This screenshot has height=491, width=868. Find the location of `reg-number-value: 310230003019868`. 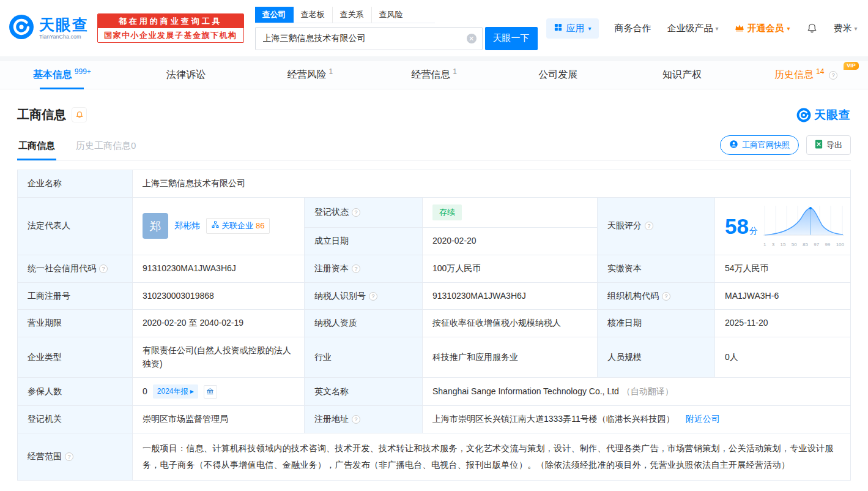

reg-number-value: 310230003019868 is located at coordinates (219, 296).